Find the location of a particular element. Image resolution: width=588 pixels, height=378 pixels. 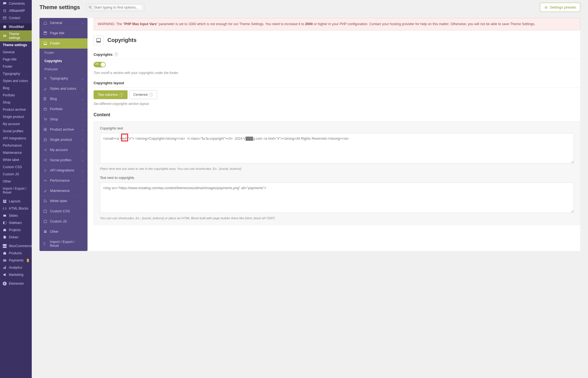

menu-sidebars: Sidebars is located at coordinates (16, 223).